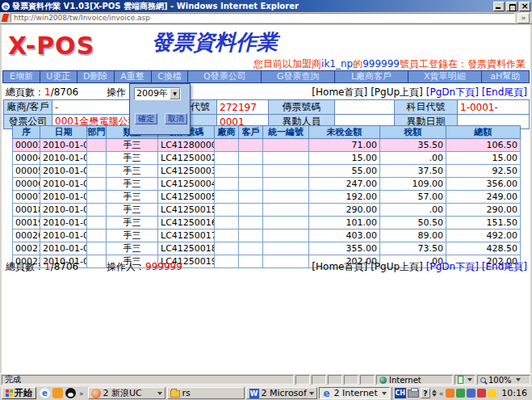  Describe the element at coordinates (442, 394) in the screenshot. I see `tray-collapse: «` at that location.